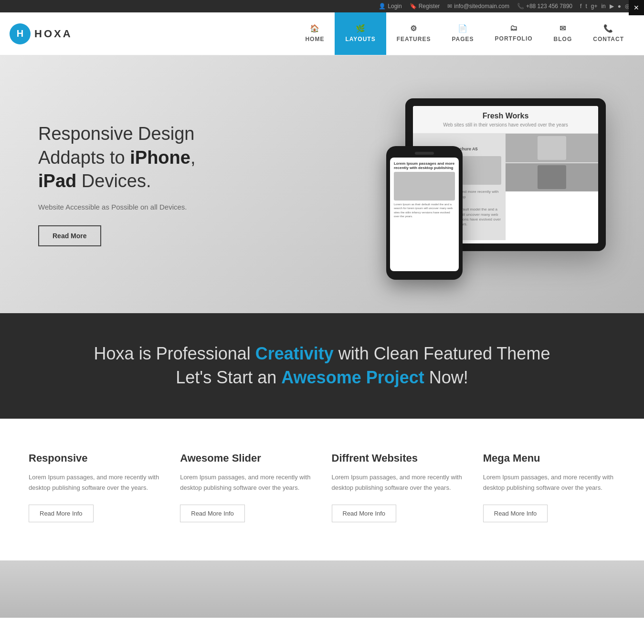 This screenshot has height=644, width=644. What do you see at coordinates (53, 34) in the screenshot?
I see `logo-text: HOXA` at bounding box center [53, 34].